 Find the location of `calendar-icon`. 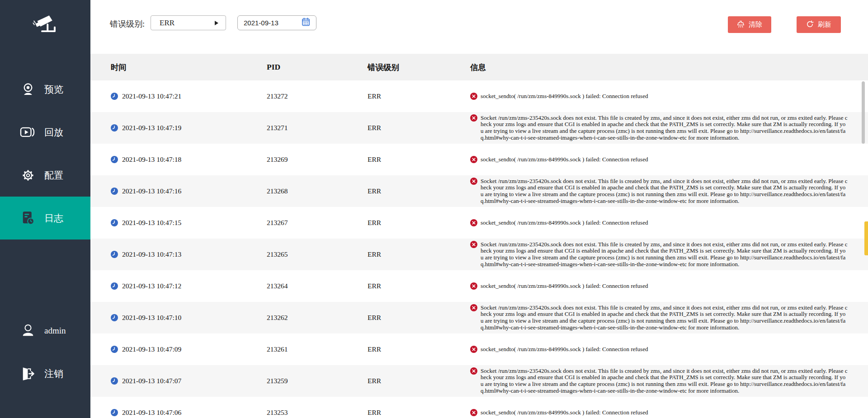

calendar-icon is located at coordinates (306, 23).